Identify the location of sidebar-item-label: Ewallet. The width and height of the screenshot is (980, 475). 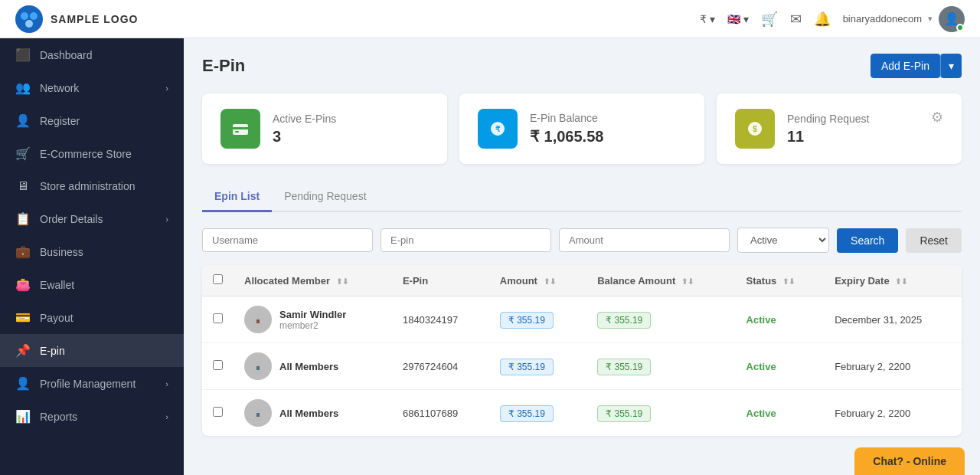
(104, 285).